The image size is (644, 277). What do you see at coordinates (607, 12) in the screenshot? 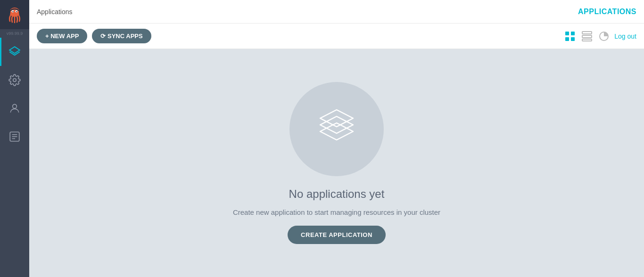
I see `page-title: APPLICATIONS` at bounding box center [607, 12].